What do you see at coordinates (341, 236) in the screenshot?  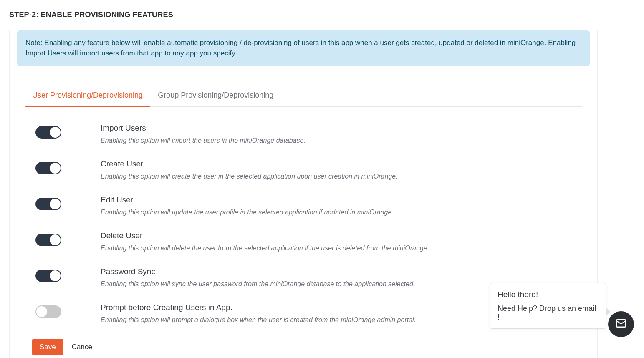 I see `feature-title-delete-user: Delete User` at bounding box center [341, 236].